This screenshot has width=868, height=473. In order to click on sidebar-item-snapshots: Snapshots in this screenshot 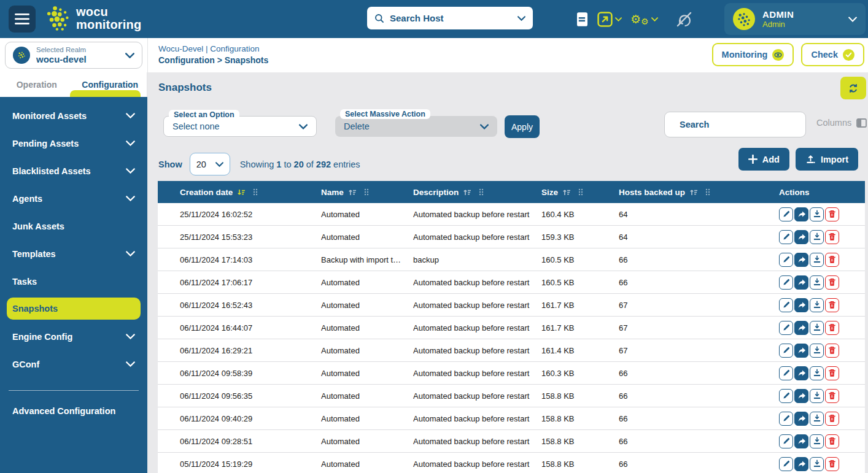, I will do `click(74, 309)`.